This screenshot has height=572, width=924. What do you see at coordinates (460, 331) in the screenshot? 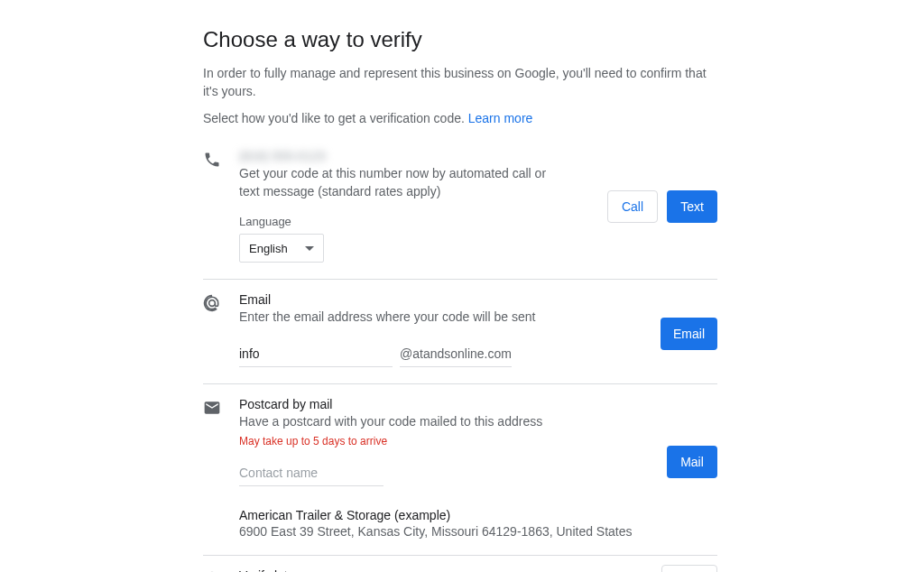
I see `email-section: Email Email Enter the email address wher…` at bounding box center [460, 331].